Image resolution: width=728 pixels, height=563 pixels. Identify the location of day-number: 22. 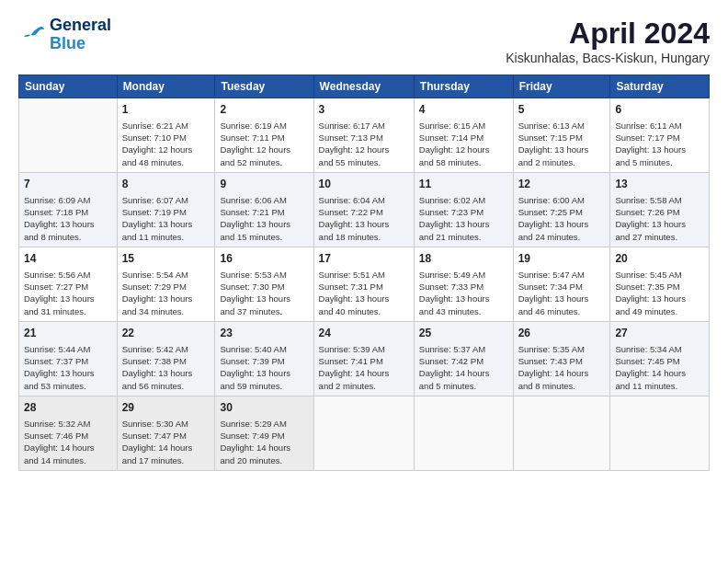
(166, 333).